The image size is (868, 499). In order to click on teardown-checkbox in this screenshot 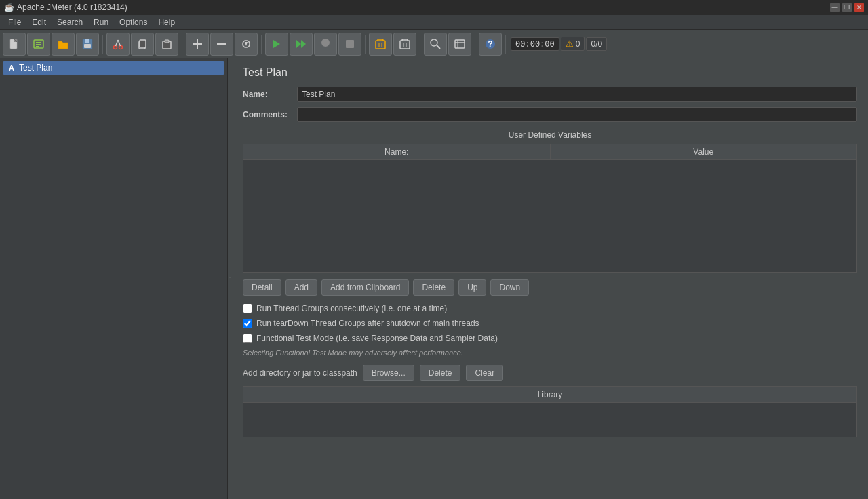, I will do `click(248, 323)`.